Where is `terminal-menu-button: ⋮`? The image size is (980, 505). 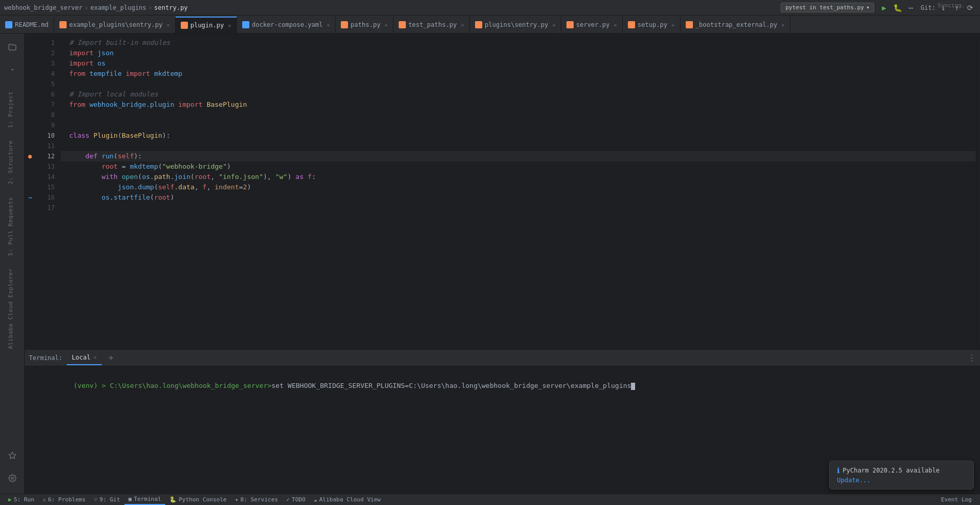
terminal-menu-button: ⋮ is located at coordinates (972, 358).